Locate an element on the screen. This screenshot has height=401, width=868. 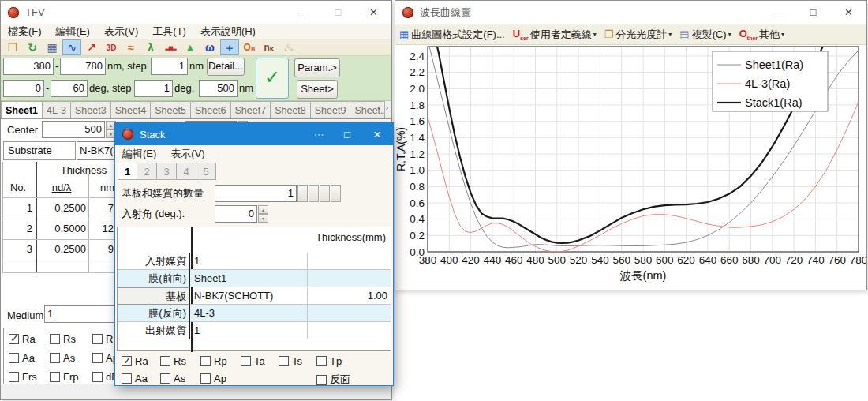
layer-nm: 9 is located at coordinates (101, 249).